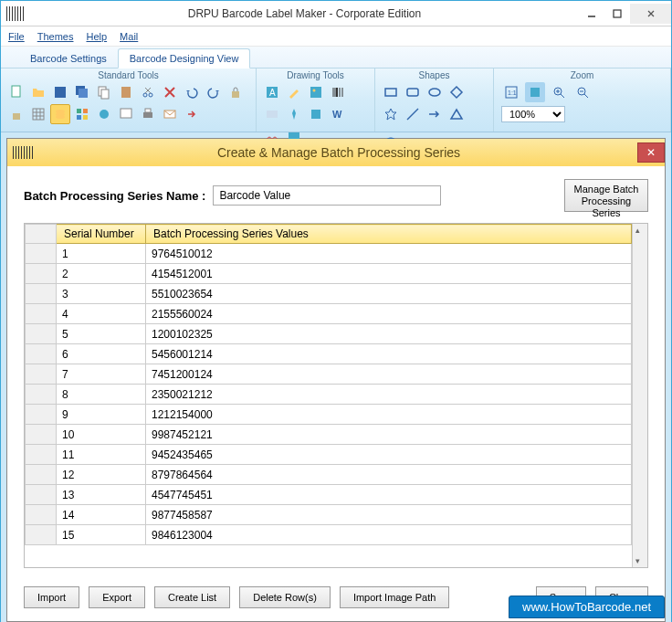  I want to click on cell-value: 9452435465, so click(389, 455).